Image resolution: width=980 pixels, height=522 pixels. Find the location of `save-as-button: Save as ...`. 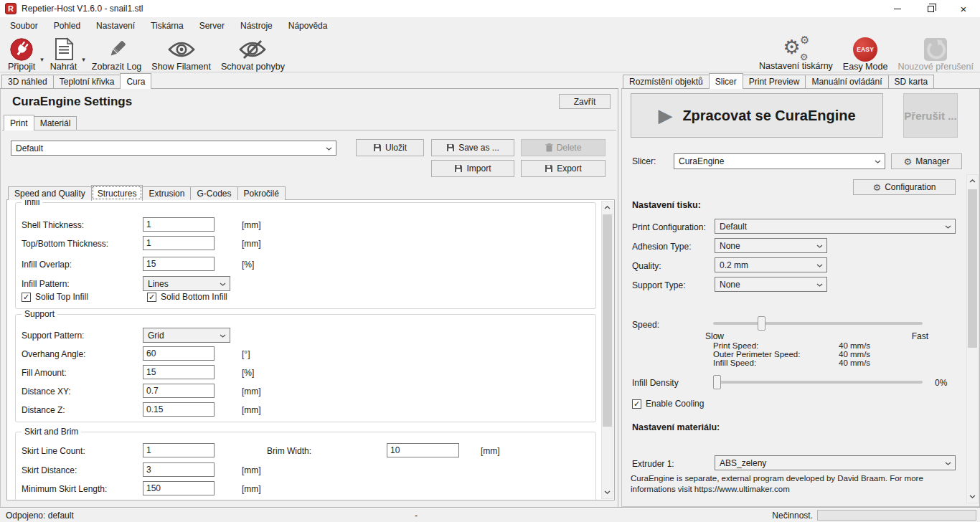

save-as-button: Save as ... is located at coordinates (473, 148).